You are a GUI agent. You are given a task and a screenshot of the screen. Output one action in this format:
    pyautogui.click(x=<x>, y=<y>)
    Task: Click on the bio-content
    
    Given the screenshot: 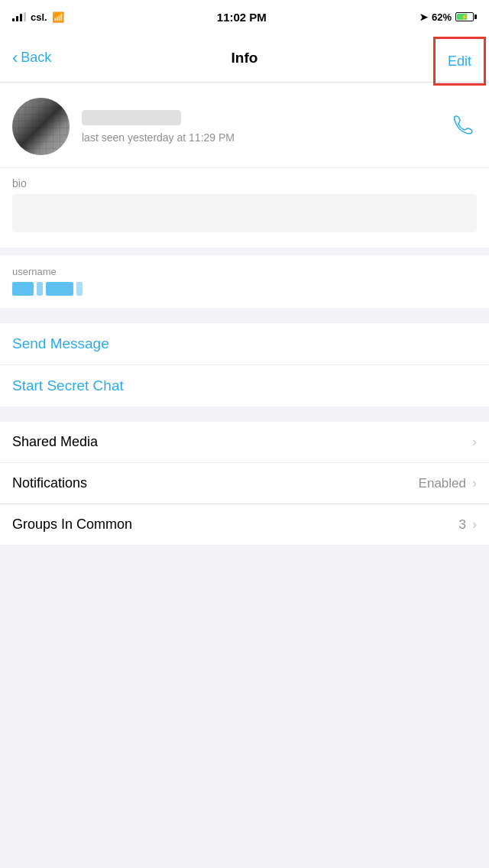 What is the action you would take?
    pyautogui.click(x=244, y=213)
    